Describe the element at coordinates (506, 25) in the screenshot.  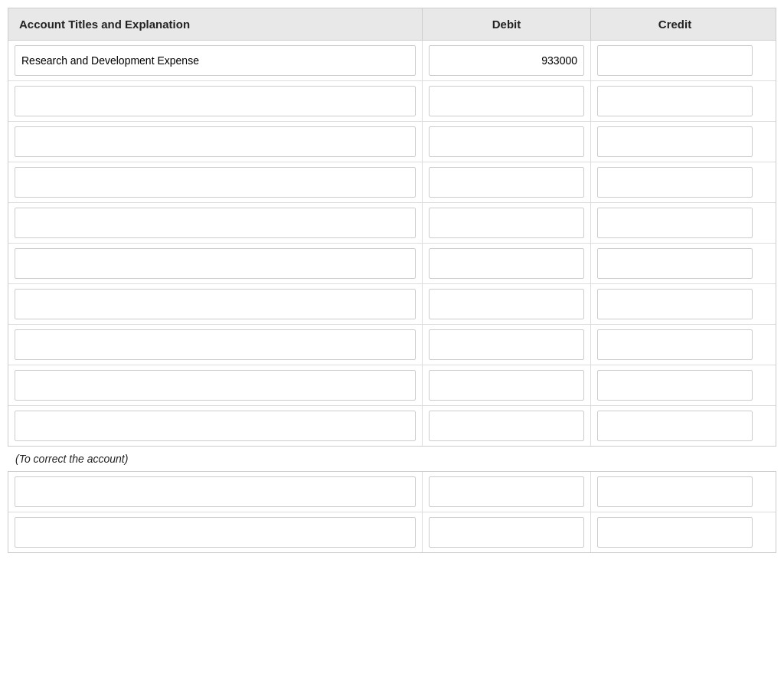
I see `header-debit: Debit` at that location.